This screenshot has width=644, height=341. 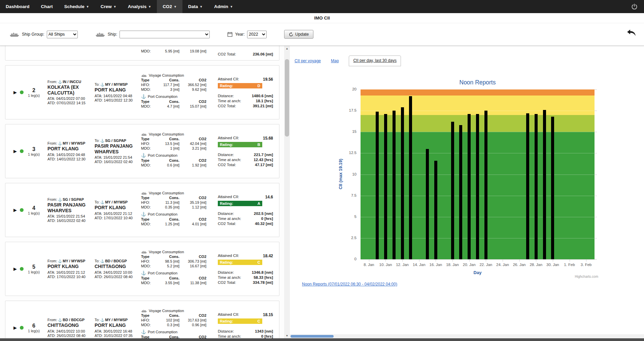 What do you see at coordinates (193, 207) in the screenshot?
I see `consumption-cell: 1.12 [mt]` at bounding box center [193, 207].